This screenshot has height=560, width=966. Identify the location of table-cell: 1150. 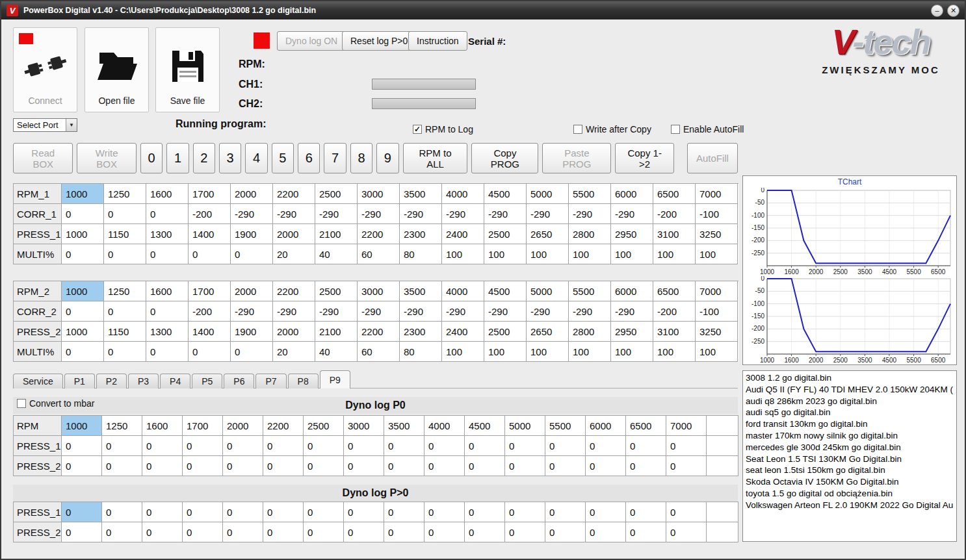
(125, 234).